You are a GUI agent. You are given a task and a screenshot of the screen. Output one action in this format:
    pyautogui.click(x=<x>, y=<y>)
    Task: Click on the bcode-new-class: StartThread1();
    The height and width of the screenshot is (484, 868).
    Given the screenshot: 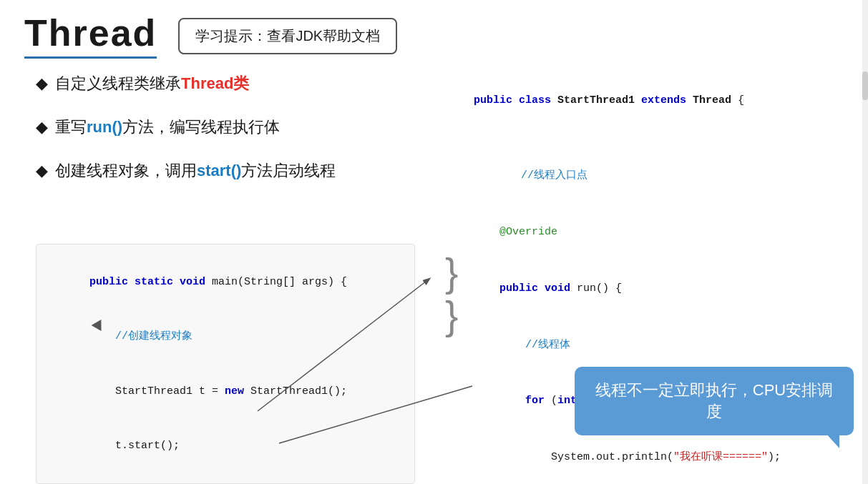 What is the action you would take?
    pyautogui.click(x=299, y=392)
    